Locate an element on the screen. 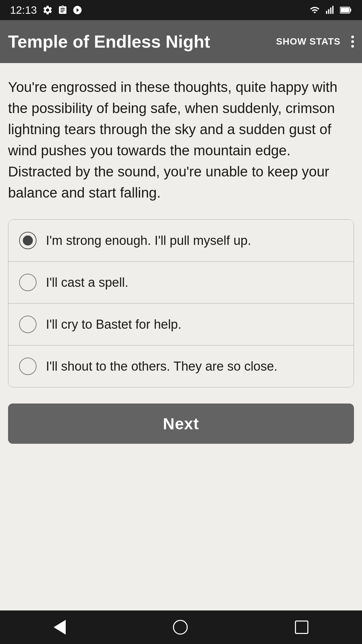  toolbar-actions: SHOW STATS is located at coordinates (315, 42).